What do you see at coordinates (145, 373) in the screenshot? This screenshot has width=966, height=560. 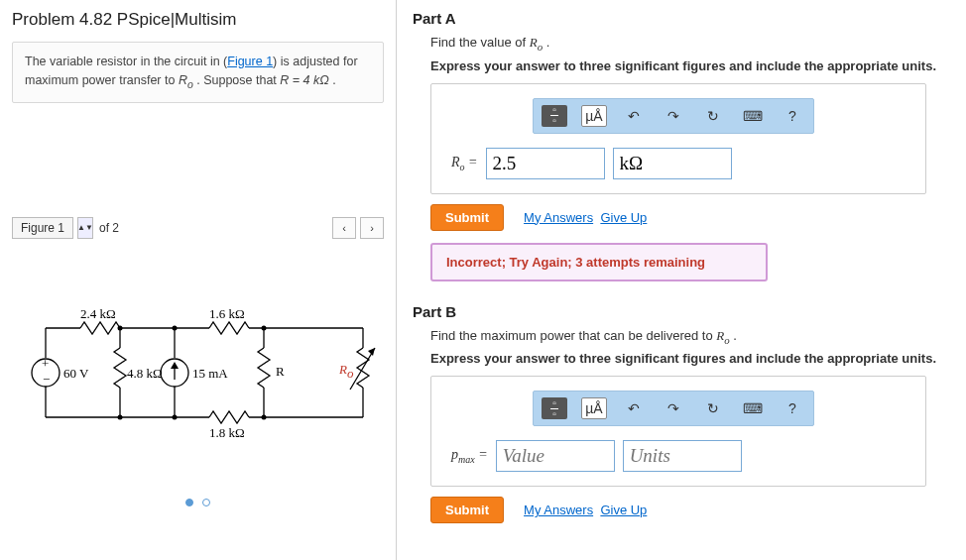 I see `svg-text: 4.8 kΩ` at bounding box center [145, 373].